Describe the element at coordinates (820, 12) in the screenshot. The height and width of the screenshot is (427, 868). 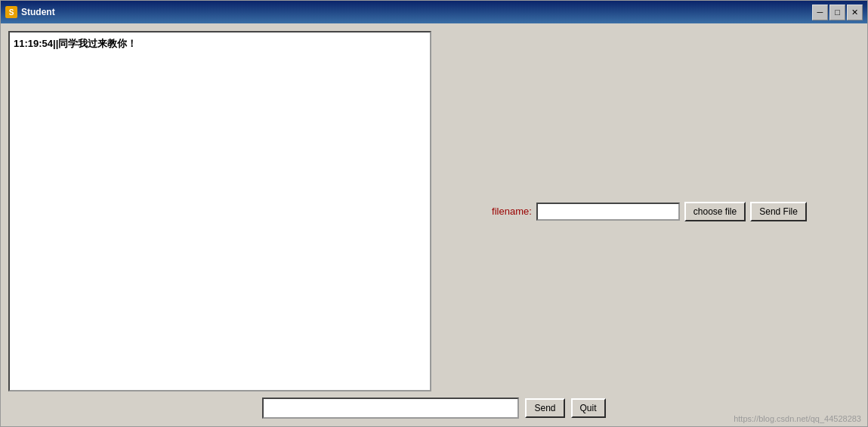
I see `minimize-button: ─` at that location.